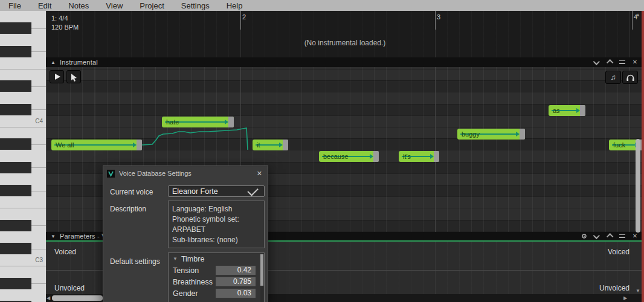 This screenshot has width=644, height=302. I want to click on parameter-track-label: Voiced, so click(619, 252).